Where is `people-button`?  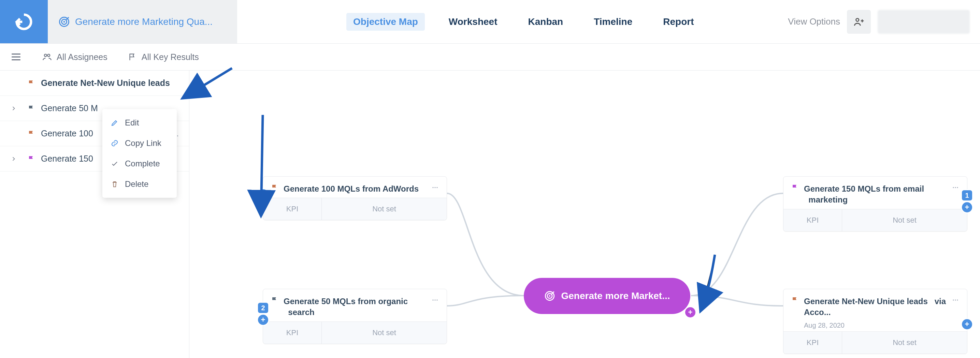
people-button is located at coordinates (859, 22).